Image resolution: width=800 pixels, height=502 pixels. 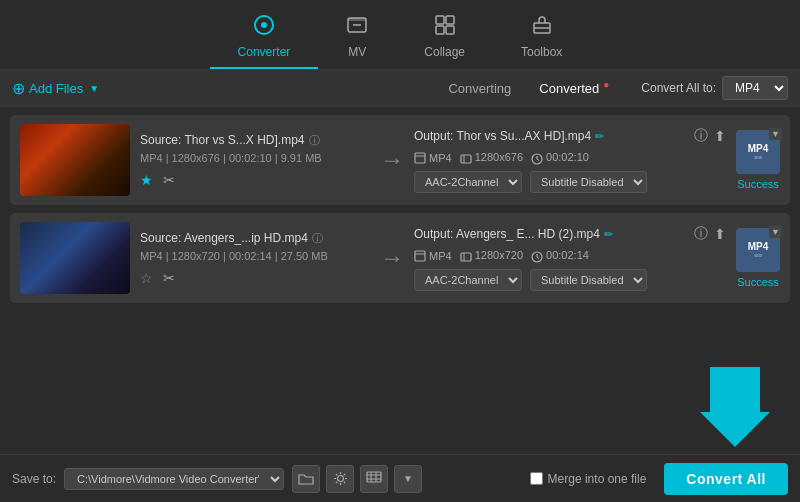 What do you see at coordinates (524, 88) in the screenshot?
I see `tab-group: Converting Converted ●` at bounding box center [524, 88].